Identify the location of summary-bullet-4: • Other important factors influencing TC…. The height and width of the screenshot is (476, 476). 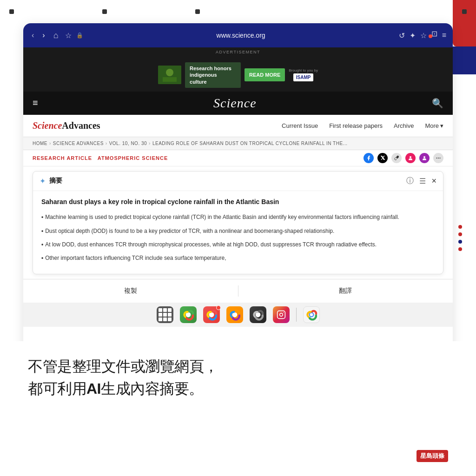
(238, 258).